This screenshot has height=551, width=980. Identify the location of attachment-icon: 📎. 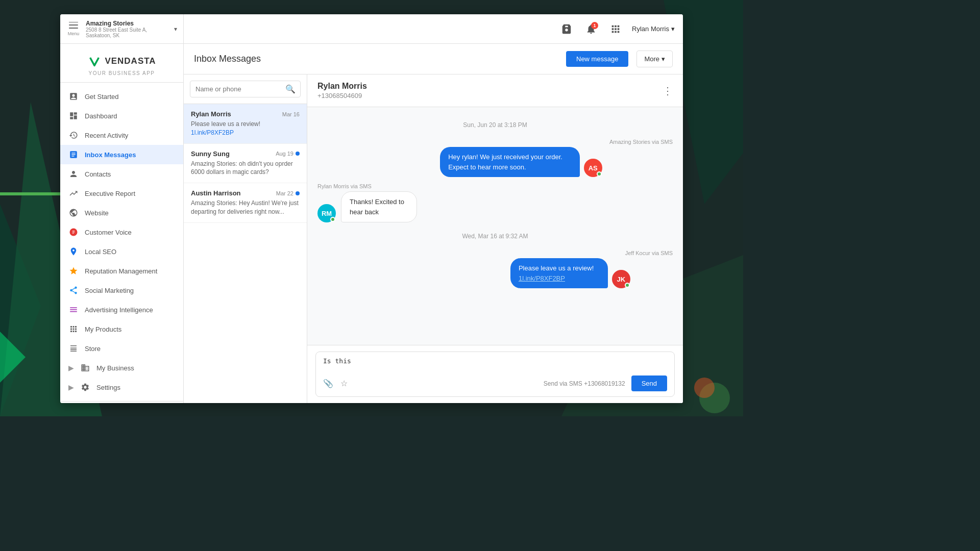
(328, 384).